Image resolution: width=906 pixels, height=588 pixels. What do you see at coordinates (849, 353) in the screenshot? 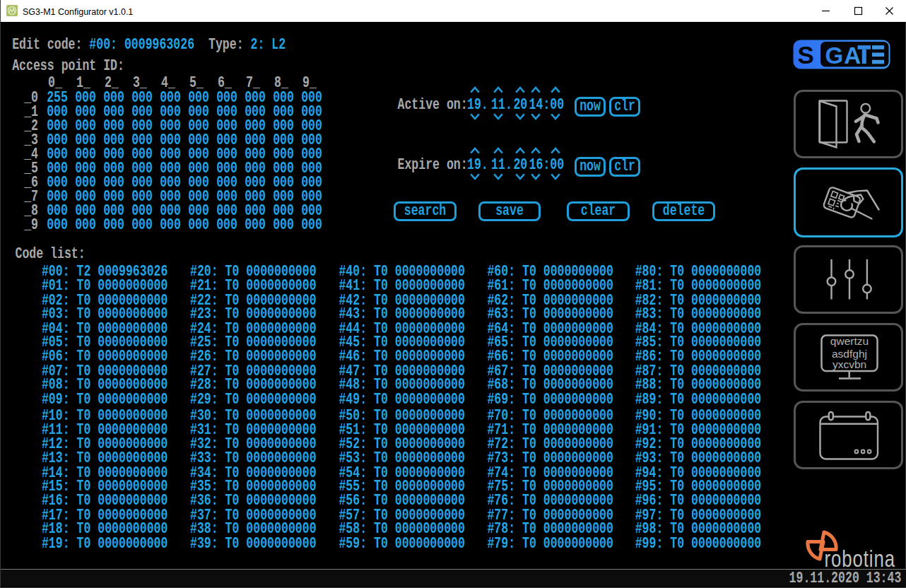
I see `svg-text: asdfghj` at bounding box center [849, 353].